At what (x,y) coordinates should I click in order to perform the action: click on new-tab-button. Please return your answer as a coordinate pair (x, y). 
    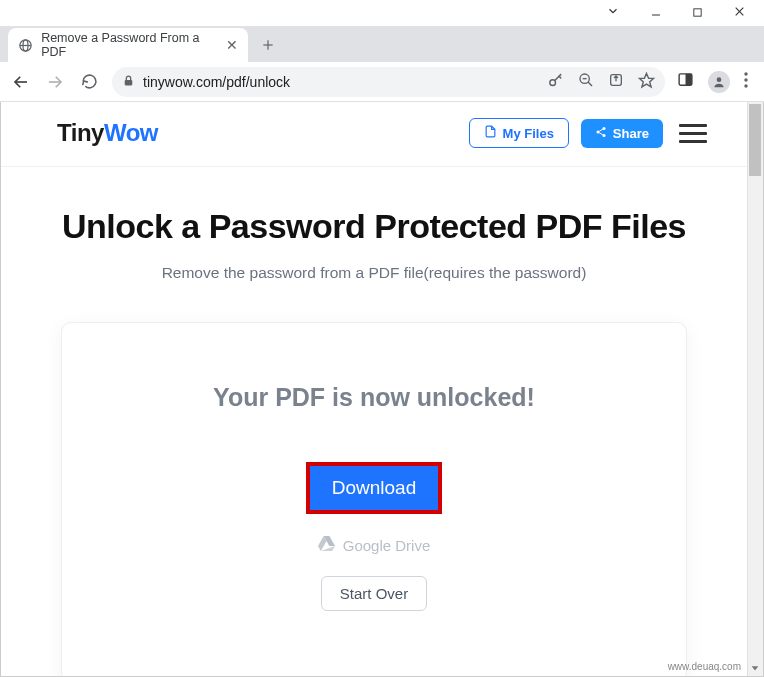
    Looking at the image, I should click on (268, 45).